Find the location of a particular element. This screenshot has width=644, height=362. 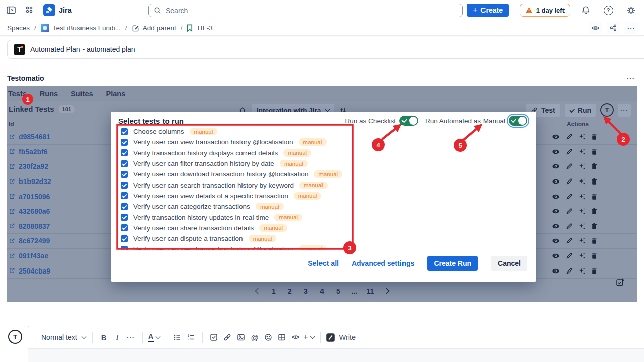

insert-more-dropdown: + is located at coordinates (309, 337).